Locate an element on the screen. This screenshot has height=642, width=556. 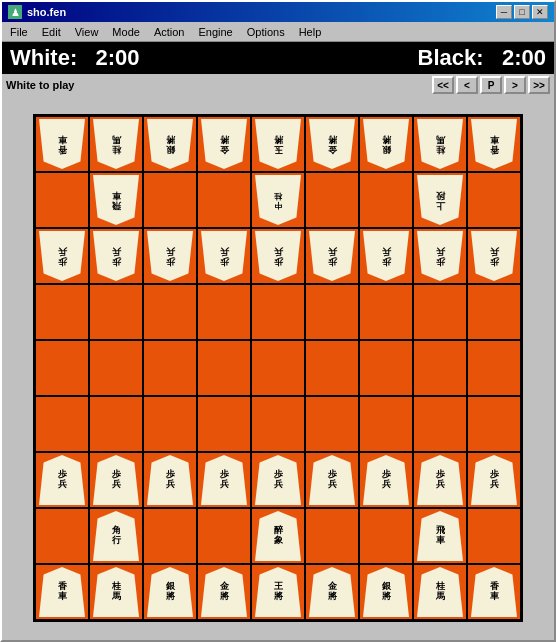
cell-r4c7 is located at coordinates (386, 312).